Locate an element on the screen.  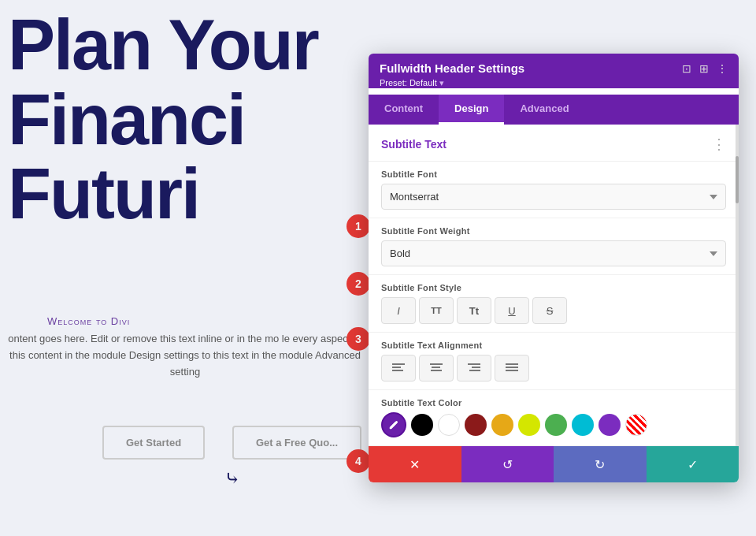
color-green-swatch is located at coordinates (556, 425).